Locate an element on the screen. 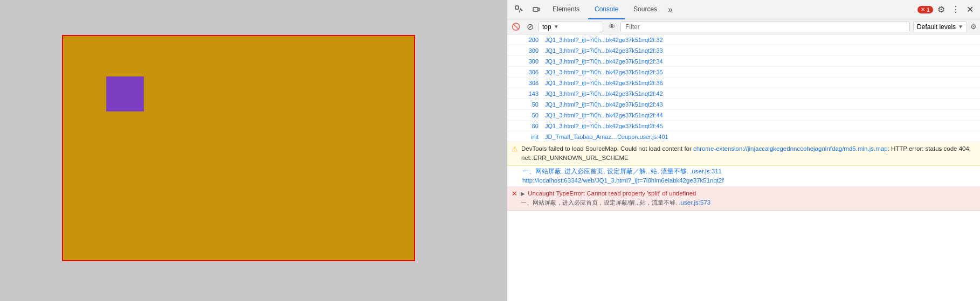  table-row: 143 JQ1_3.html?_ijt=7i0h...bk42ge37k51nq… is located at coordinates (744, 94).